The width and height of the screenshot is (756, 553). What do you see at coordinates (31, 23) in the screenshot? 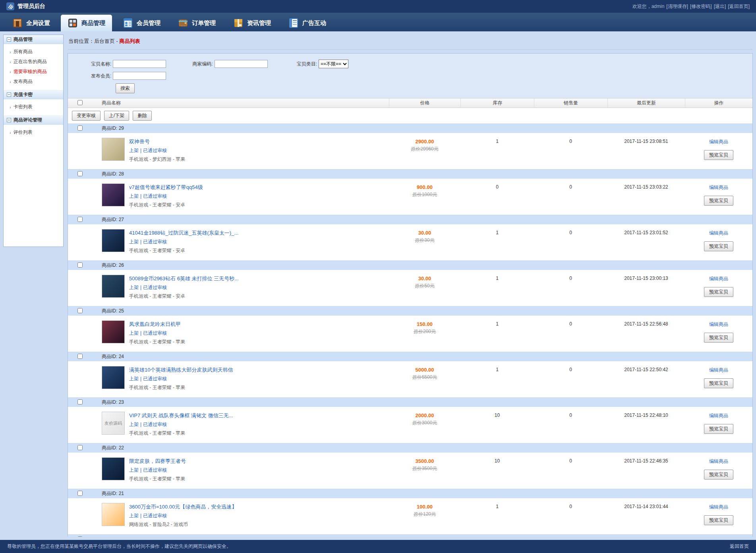
I see `tab-global-settings: 全局设置` at bounding box center [31, 23].